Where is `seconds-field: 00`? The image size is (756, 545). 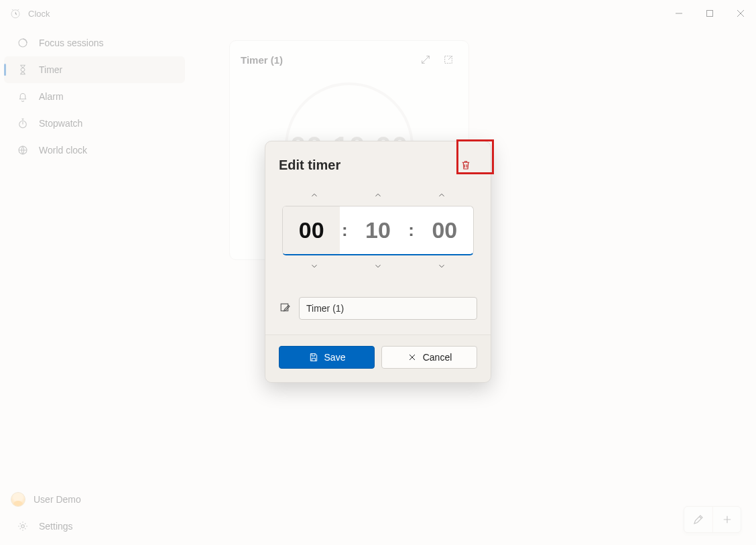 seconds-field: 00 is located at coordinates (445, 231).